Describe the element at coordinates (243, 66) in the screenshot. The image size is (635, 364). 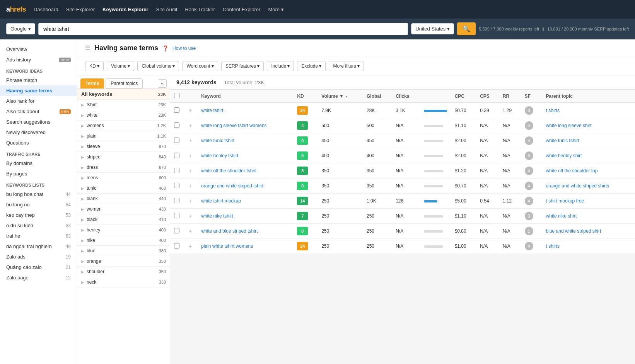
I see `filter-serp-features: SERP features ▾` at that location.